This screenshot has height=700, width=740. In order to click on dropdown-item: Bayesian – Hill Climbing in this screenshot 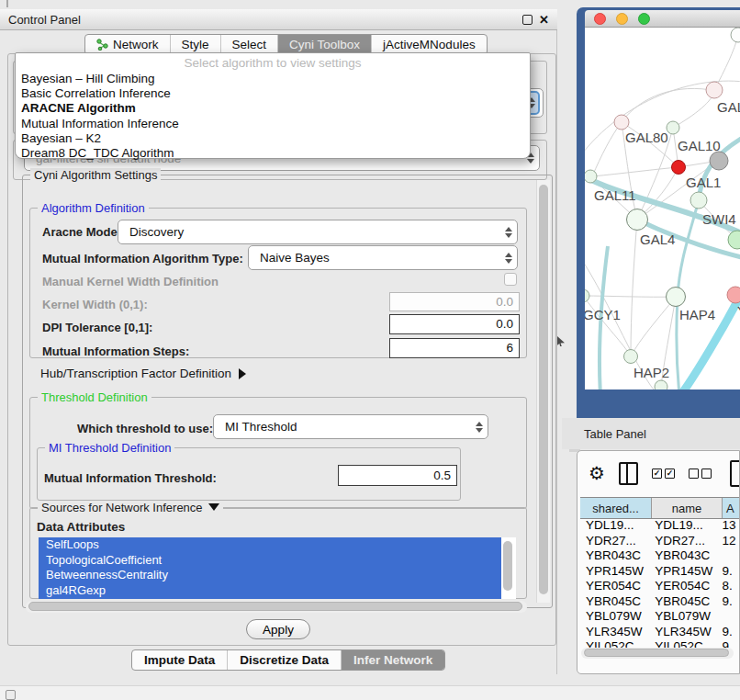, I will do `click(273, 79)`.